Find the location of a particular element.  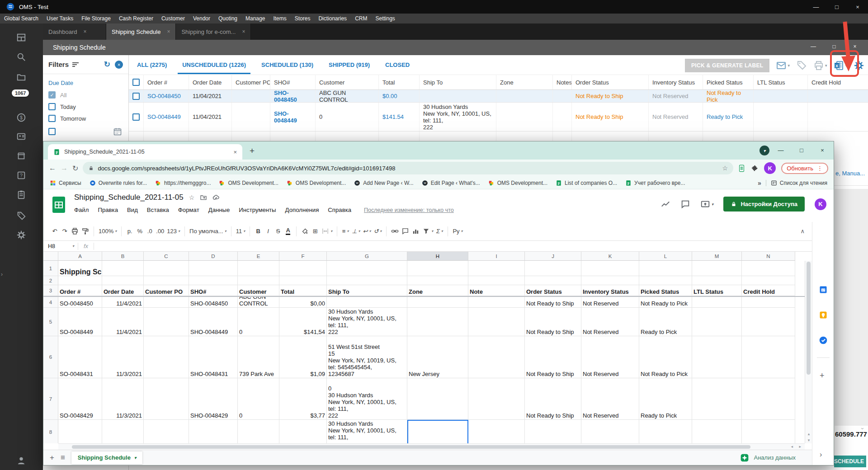

sheet-cell-n2 is located at coordinates (769, 281).